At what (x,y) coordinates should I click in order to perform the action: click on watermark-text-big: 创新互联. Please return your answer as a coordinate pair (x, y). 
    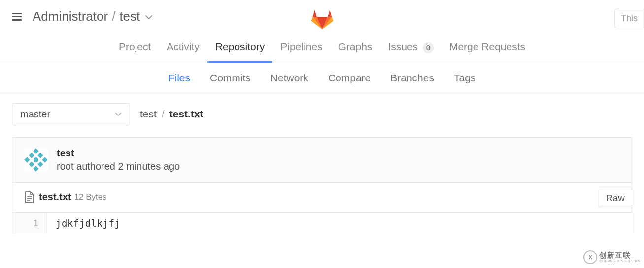
    Looking at the image, I should click on (620, 256).